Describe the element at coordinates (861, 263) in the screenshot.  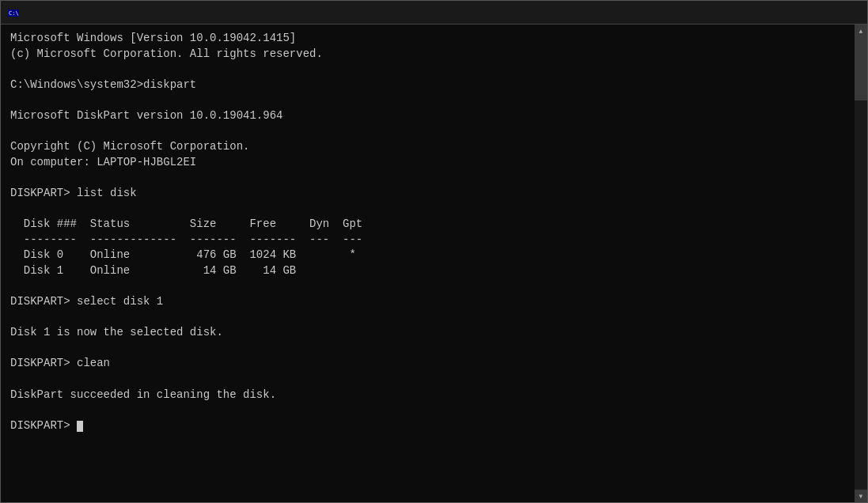
I see `scrollbar: ▲ ▼` at that location.